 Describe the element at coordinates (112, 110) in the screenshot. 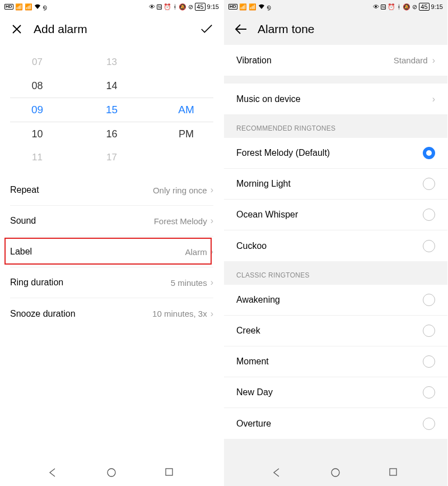

I see `minute-selected: 15` at that location.